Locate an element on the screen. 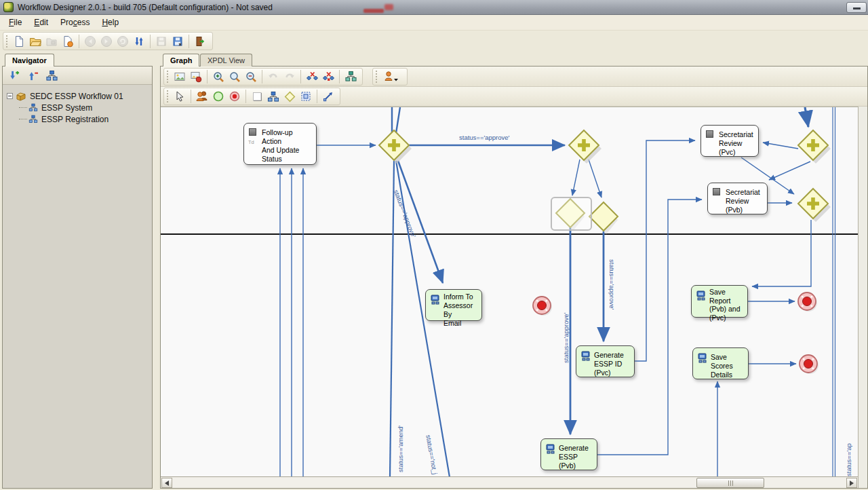 This screenshot has height=490, width=868. transition-gateway3-secretariat-pvc is located at coordinates (781, 145).